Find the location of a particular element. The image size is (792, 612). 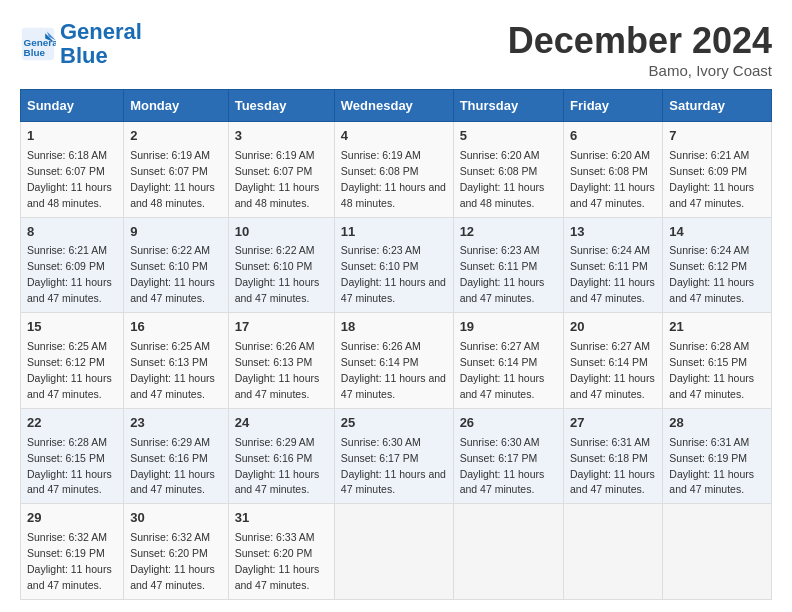

day-number: 13 is located at coordinates (613, 232).